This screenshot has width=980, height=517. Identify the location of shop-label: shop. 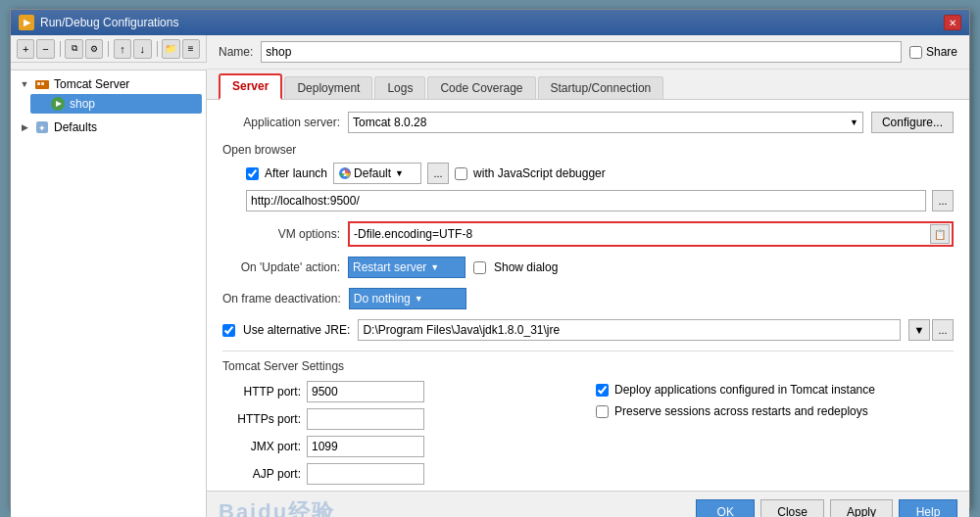
(82, 104).